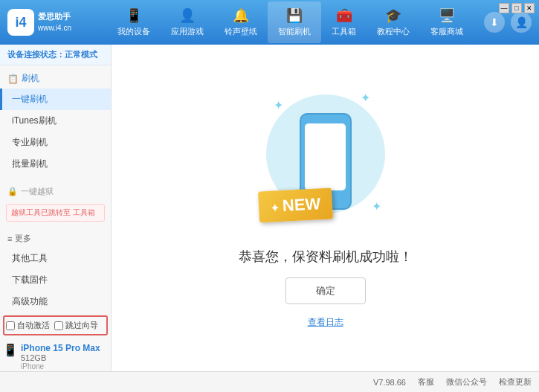  What do you see at coordinates (521, 22) in the screenshot?
I see `user-button: 👤` at bounding box center [521, 22].